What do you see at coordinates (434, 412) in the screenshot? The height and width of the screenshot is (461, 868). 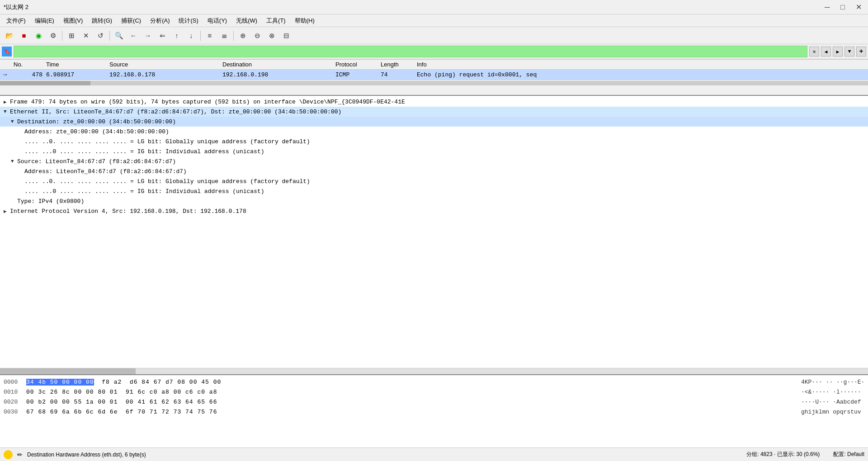 I see `hex-row-0030: 0030 67 68 69 6a 6b 6c 6d 6e 6f 70 71 72…` at bounding box center [434, 412].